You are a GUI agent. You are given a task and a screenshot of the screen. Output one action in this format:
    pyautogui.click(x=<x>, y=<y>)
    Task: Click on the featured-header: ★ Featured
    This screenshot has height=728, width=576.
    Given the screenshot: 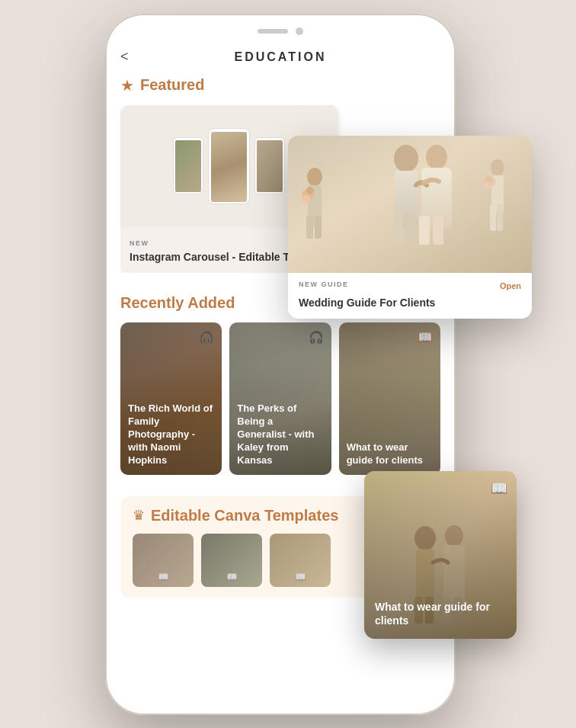 What is the action you would take?
    pyautogui.click(x=280, y=85)
    